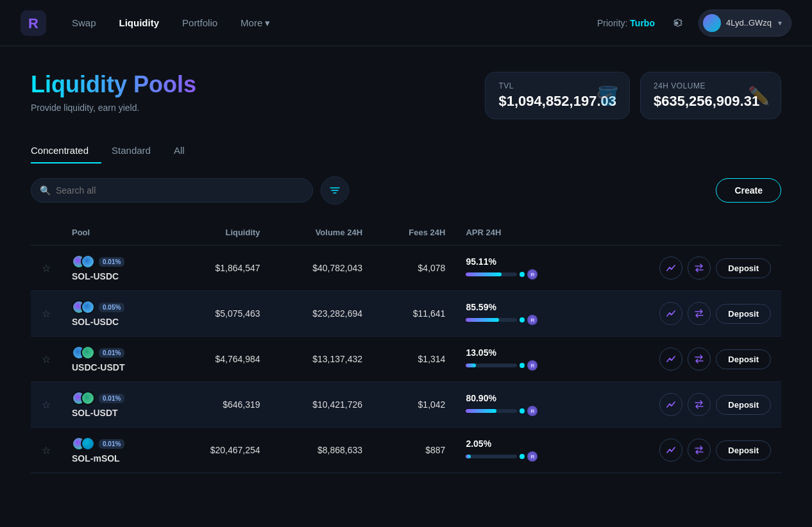 This screenshot has height=527, width=812. Describe the element at coordinates (115, 307) in the screenshot. I see `pool-token-icons: 0.05%` at that location.